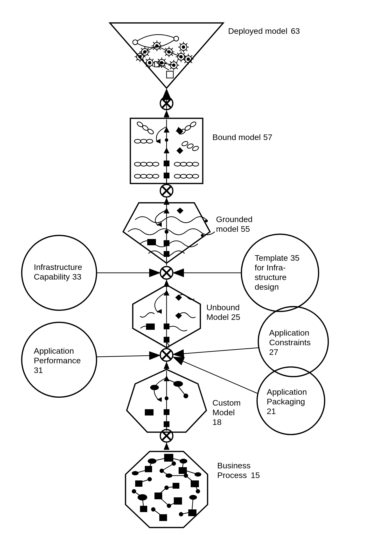 The height and width of the screenshot is (535, 392). What do you see at coordinates (91, 273) in the screenshot?
I see `input-infra-capability: Infrastructure Capability33` at bounding box center [91, 273].